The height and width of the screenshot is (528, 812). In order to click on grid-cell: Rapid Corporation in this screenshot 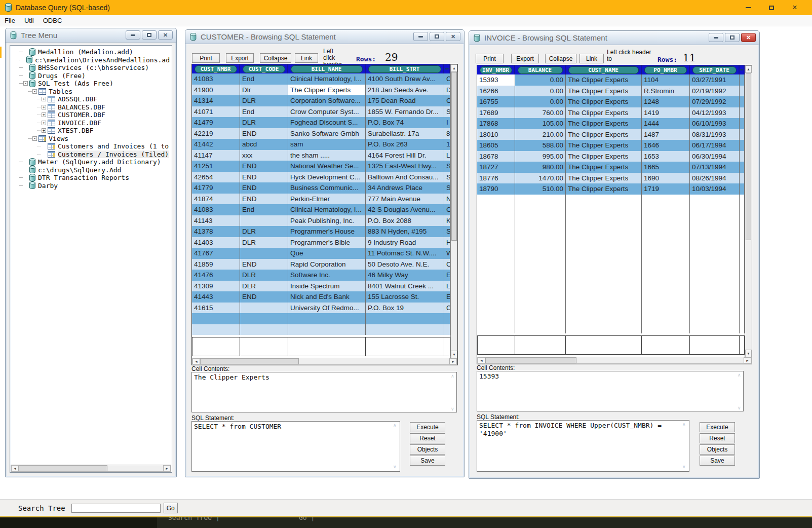, I will do `click(327, 265)`.